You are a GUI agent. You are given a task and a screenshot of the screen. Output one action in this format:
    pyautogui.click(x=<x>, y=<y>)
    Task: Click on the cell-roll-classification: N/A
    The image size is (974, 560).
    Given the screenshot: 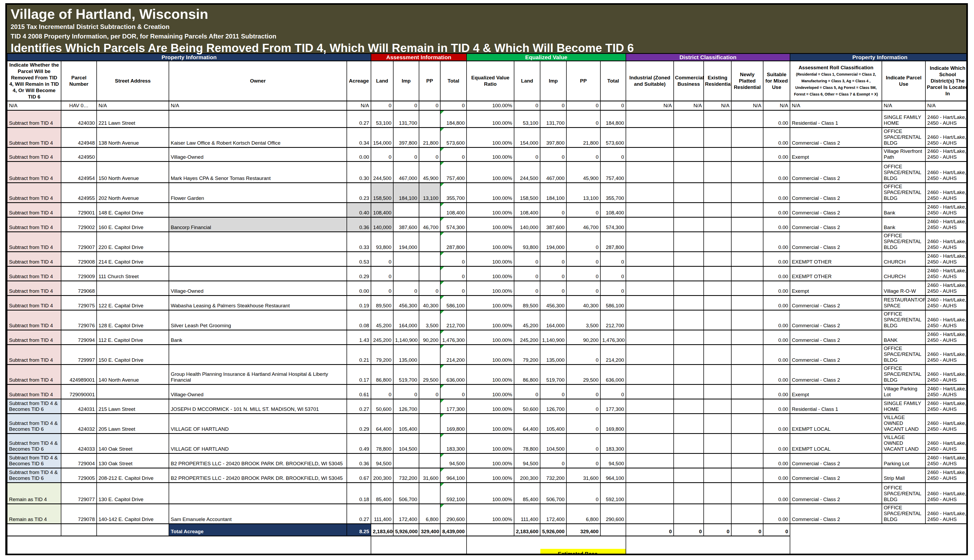 What is the action you would take?
    pyautogui.click(x=836, y=106)
    